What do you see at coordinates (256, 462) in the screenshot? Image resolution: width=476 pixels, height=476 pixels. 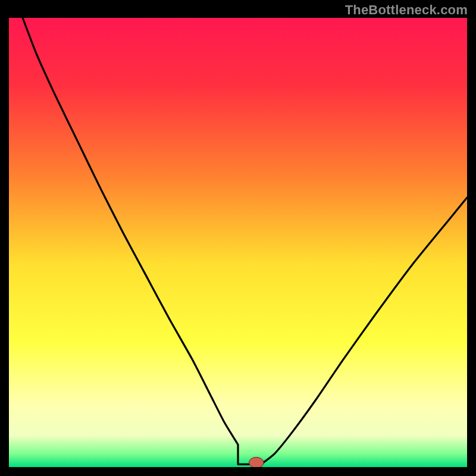 I see `optimal-point-marker` at bounding box center [256, 462].